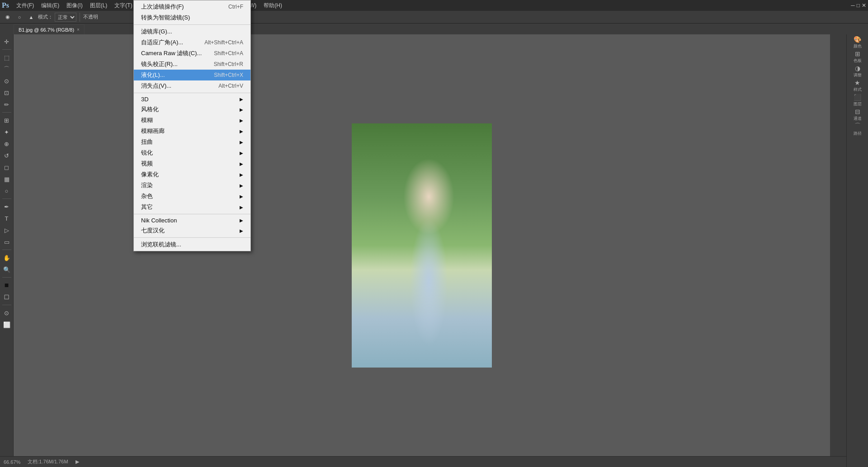 The height and width of the screenshot is (467, 868). I want to click on move-tool: ✛, so click(7, 42).